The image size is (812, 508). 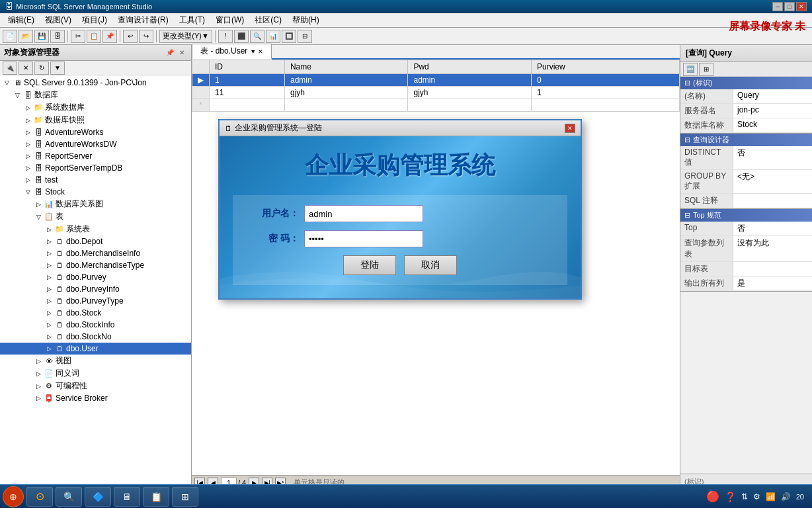 What do you see at coordinates (78, 36) in the screenshot?
I see `btn3: ✂` at bounding box center [78, 36].